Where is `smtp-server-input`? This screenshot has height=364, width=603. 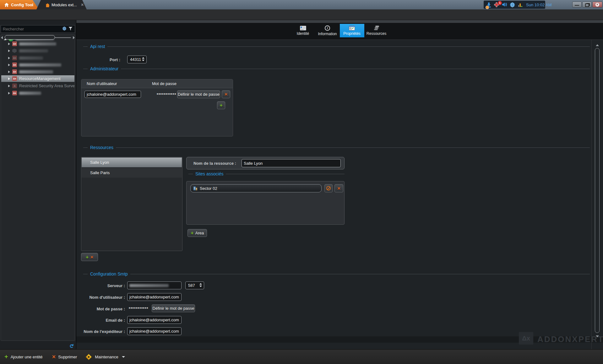 smtp-server-input is located at coordinates (155, 286).